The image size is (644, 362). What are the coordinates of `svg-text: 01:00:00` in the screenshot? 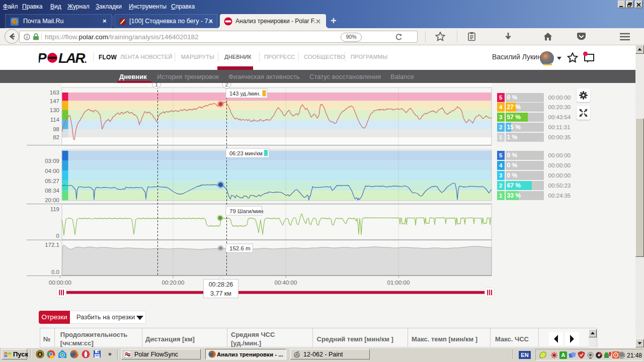 It's located at (398, 283).